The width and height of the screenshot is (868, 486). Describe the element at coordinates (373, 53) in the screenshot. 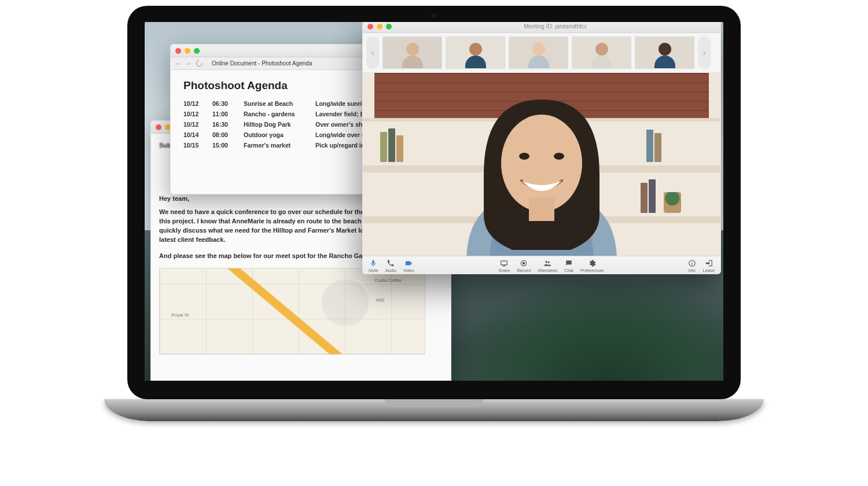

I see `thumbnails-prev-button: ‹` at that location.